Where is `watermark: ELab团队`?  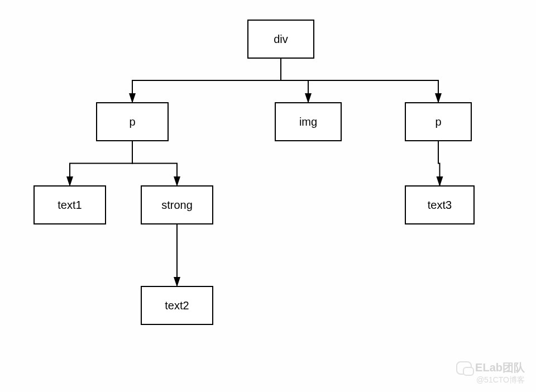 watermark: ELab团队 is located at coordinates (490, 367).